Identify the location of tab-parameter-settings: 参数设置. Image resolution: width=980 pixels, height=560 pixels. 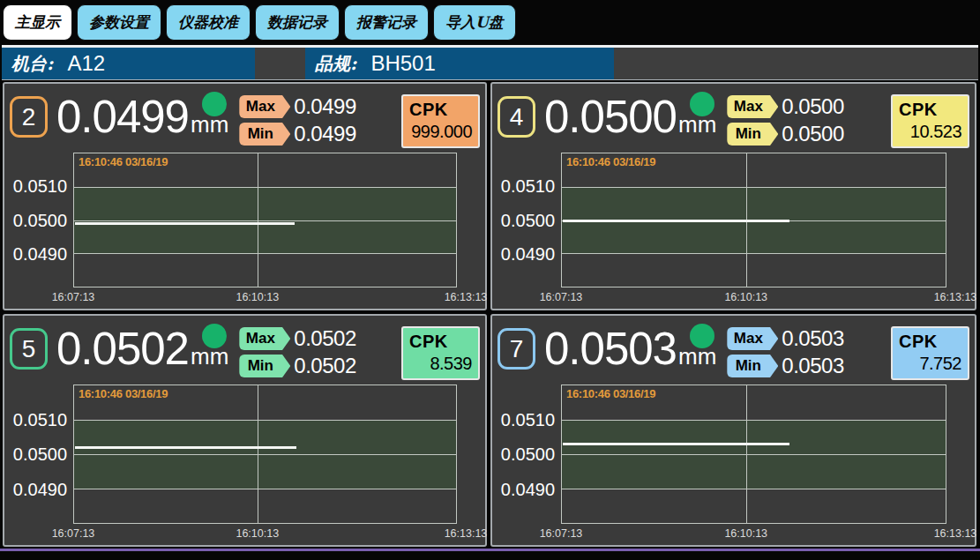
(119, 23).